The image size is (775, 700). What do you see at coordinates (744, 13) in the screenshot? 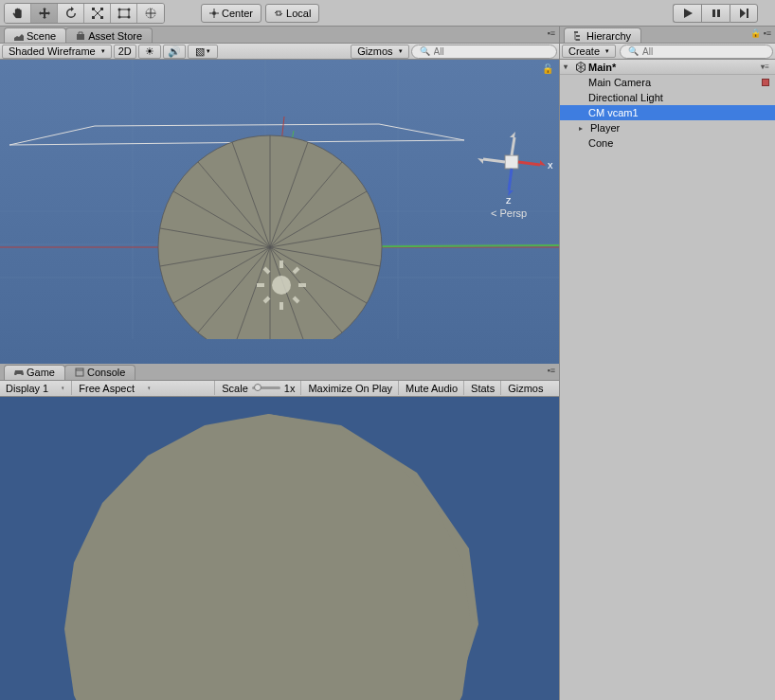
I see `step-button` at bounding box center [744, 13].